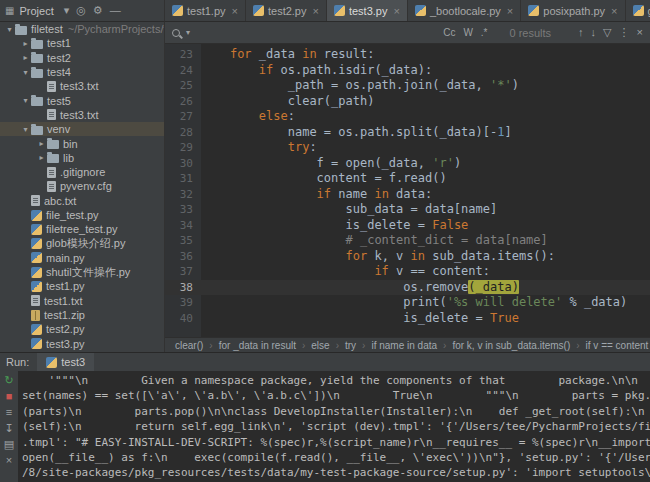 The width and height of the screenshot is (650, 482). I want to click on scroll-to-end-icon: ↧, so click(8, 428).